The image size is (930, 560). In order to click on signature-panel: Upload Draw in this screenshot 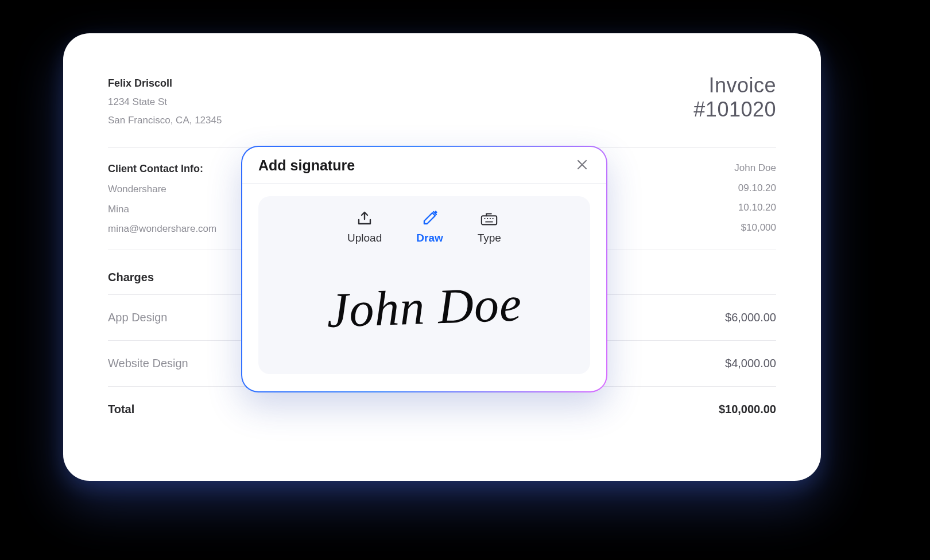, I will do `click(424, 285)`.